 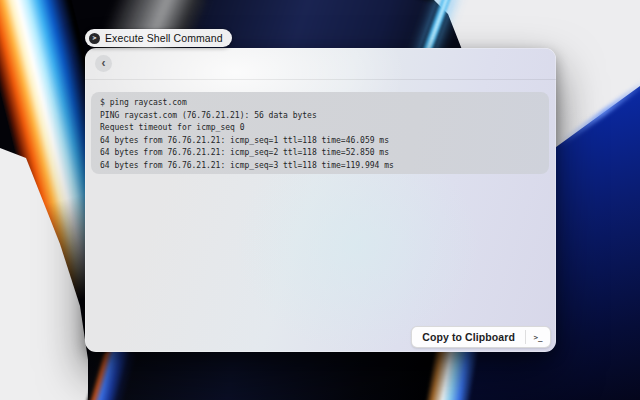 I want to click on terminal-line: Request timeout for icmp_seq 0, so click(x=320, y=128).